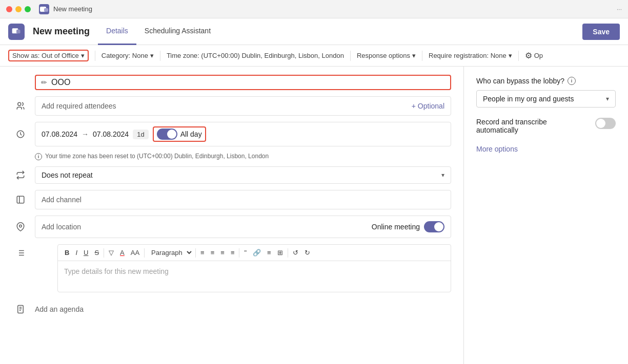 Image resolution: width=628 pixels, height=364 pixels. I want to click on tab-details: Details, so click(117, 32).